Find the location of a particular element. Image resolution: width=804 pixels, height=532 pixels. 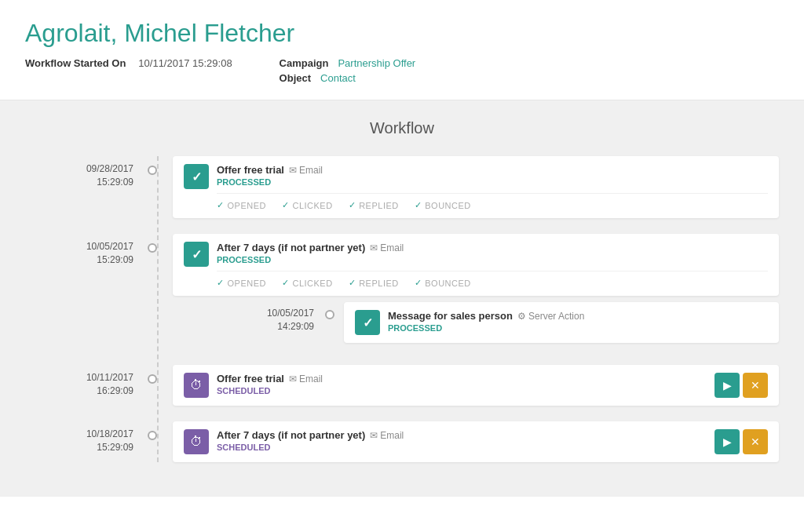

header-meta: Workflow Started On 10/11/2017 15:29:08 … is located at coordinates (402, 71).